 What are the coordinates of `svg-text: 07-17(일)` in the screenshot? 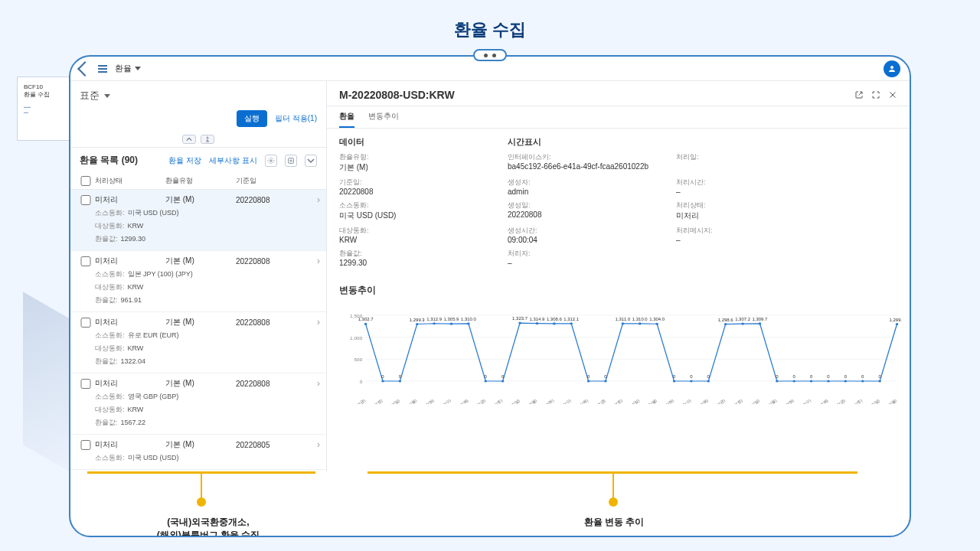 It's located at (511, 401).